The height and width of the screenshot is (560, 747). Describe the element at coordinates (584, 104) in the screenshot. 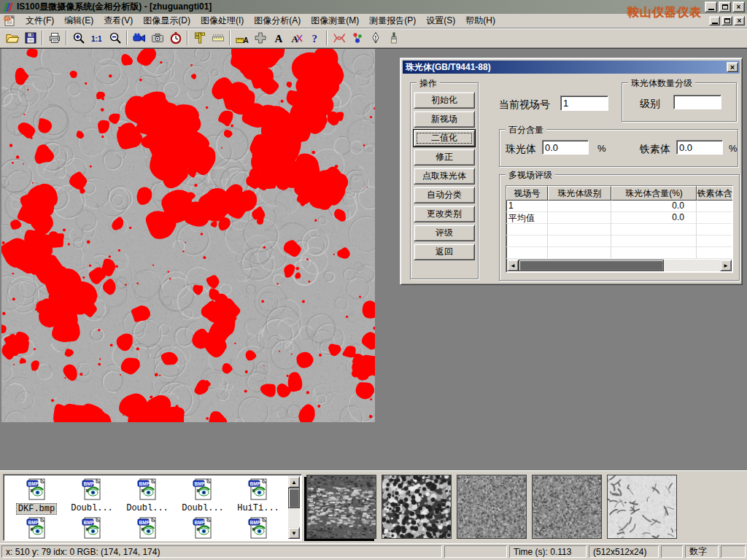

I see `current-field-input` at that location.